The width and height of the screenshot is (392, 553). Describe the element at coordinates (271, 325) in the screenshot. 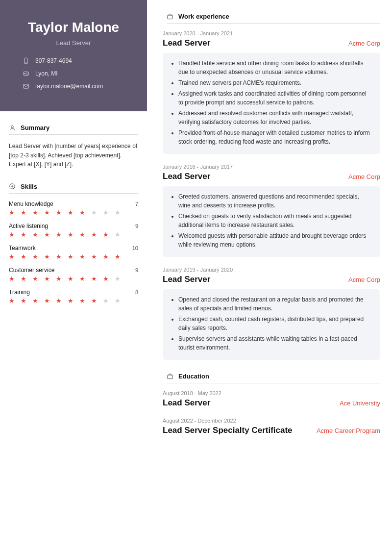

I see `bullet-box: Opened and closed the restaurant on a re…` at that location.